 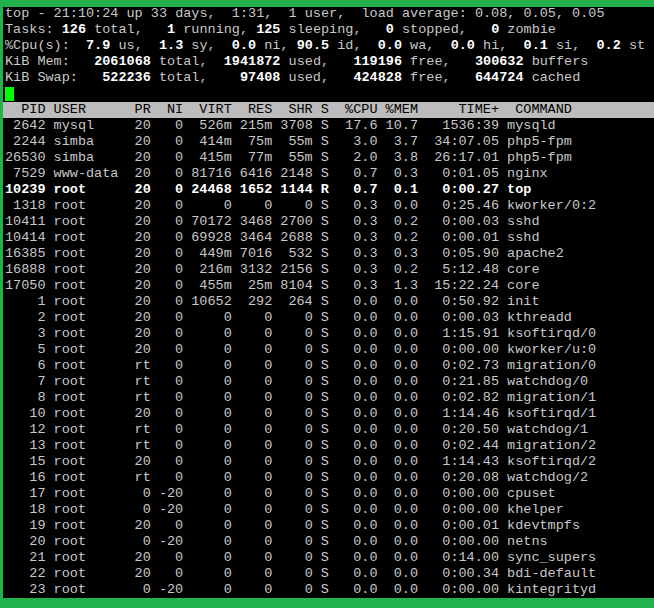 What do you see at coordinates (580, 190) in the screenshot?
I see `cell-command: top` at bounding box center [580, 190].